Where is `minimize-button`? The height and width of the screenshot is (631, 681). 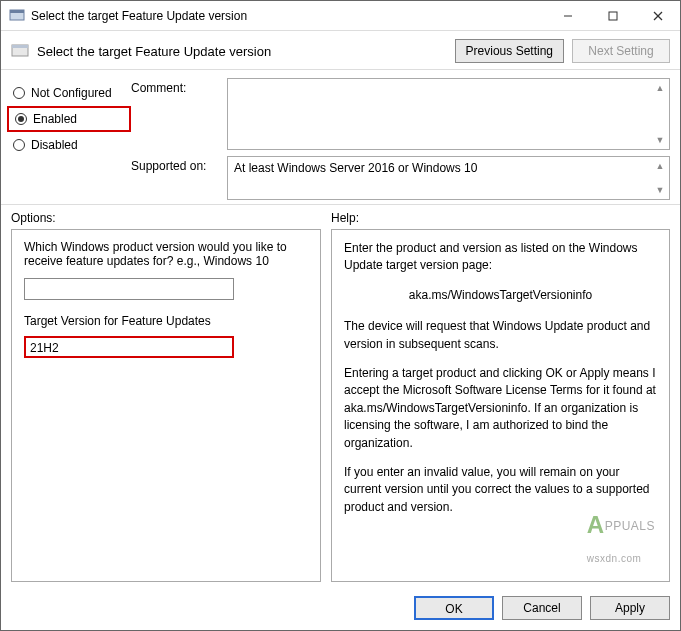
minimize-button is located at coordinates (568, 16).